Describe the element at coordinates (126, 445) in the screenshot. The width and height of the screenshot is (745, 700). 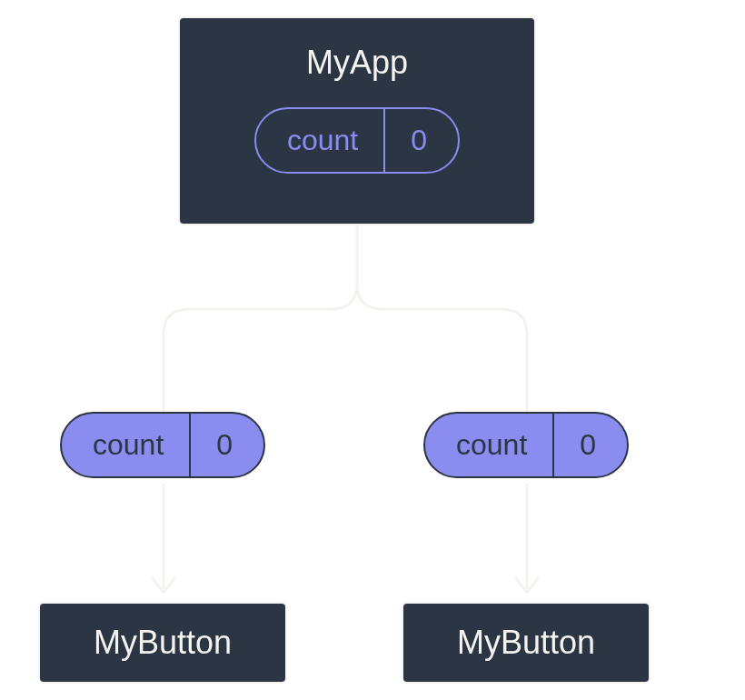
I see `prop-pill-left-label: count` at that location.